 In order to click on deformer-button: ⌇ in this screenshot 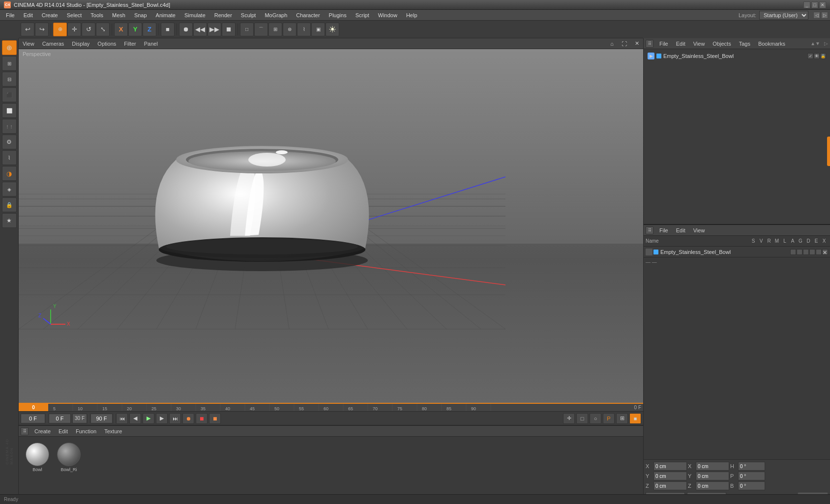, I will do `click(304, 29)`.